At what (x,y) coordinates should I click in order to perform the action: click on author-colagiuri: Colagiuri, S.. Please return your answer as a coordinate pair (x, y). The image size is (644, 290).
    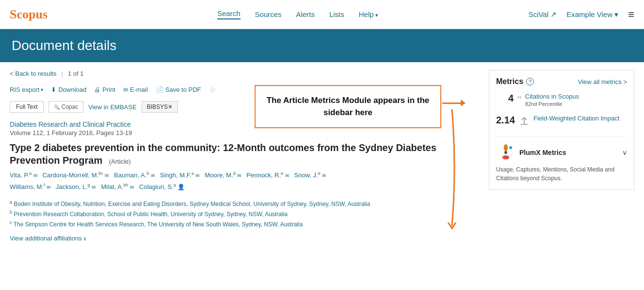
    Looking at the image, I should click on (156, 187).